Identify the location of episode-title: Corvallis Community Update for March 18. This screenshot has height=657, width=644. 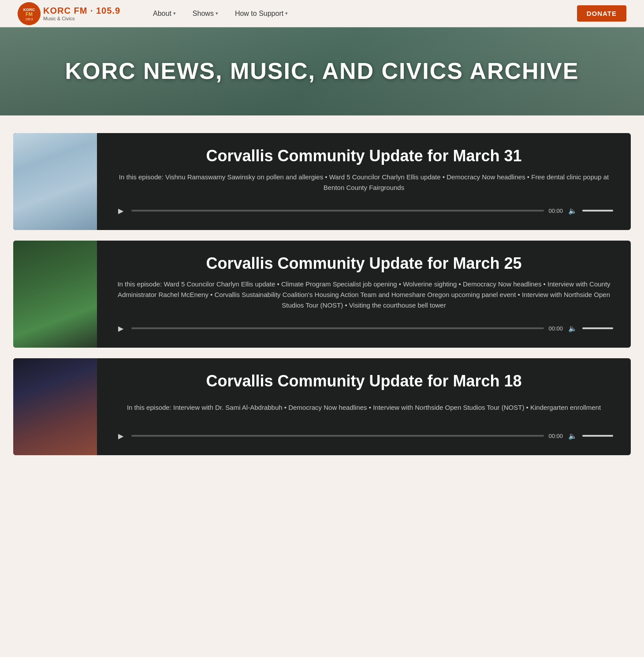
(364, 381).